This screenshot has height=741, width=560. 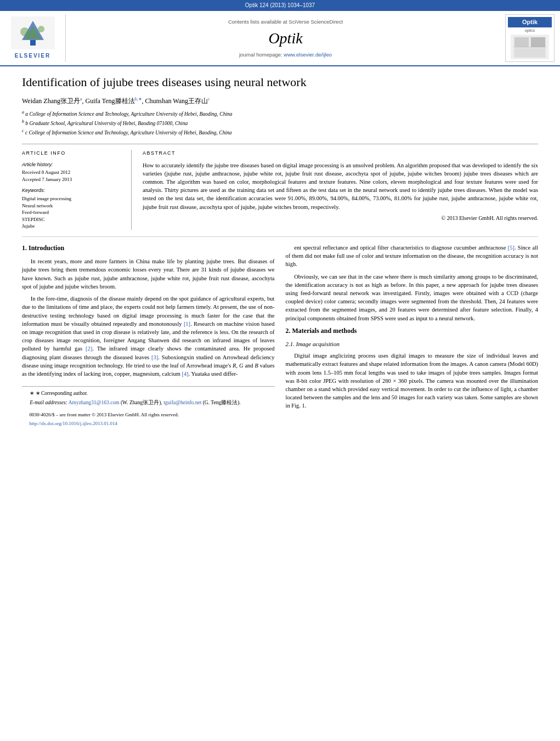 What do you see at coordinates (412, 297) in the screenshot?
I see `right-para-2: Obviously, we can see that in the case w…` at bounding box center [412, 297].